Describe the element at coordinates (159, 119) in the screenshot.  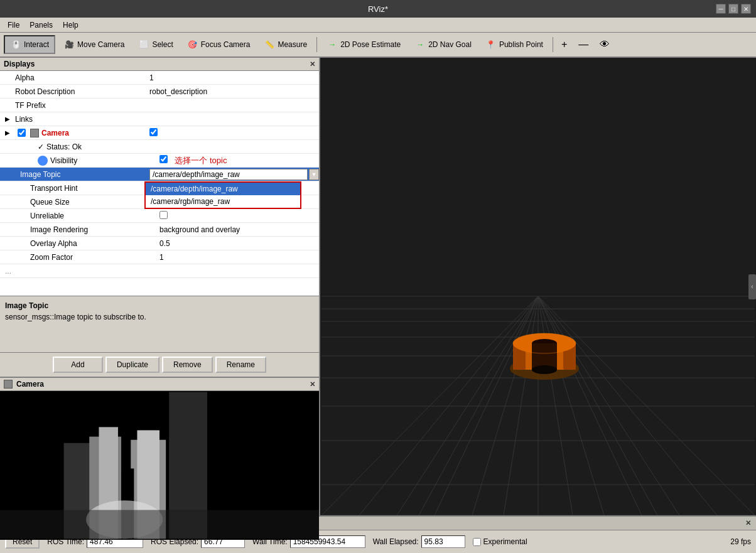
I see `tree-row-links: ▶Links` at that location.